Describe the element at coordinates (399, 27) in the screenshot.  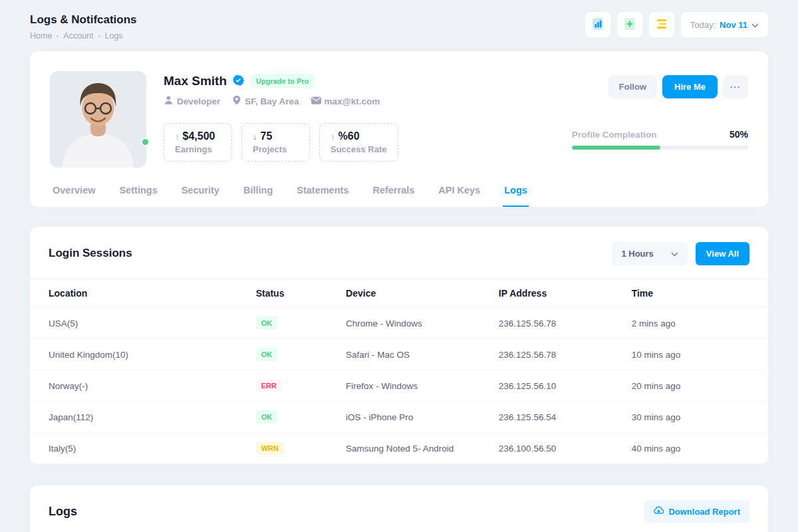
I see `toolbar: Logs & Notifcations Home Account Logs` at that location.